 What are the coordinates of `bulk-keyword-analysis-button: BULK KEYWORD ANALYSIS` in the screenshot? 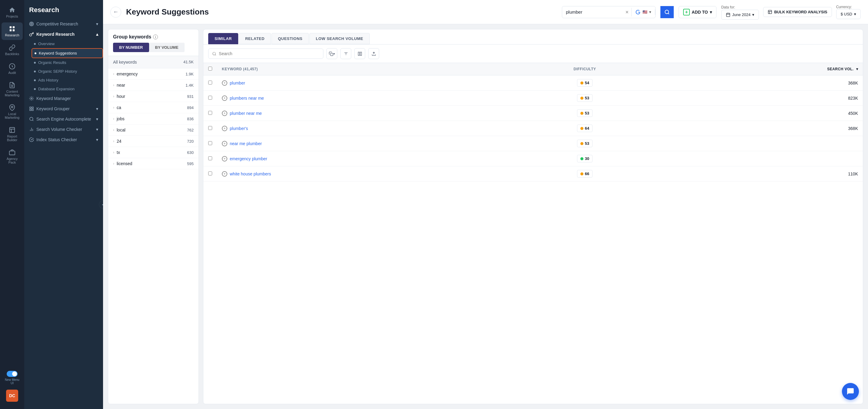 It's located at (797, 12).